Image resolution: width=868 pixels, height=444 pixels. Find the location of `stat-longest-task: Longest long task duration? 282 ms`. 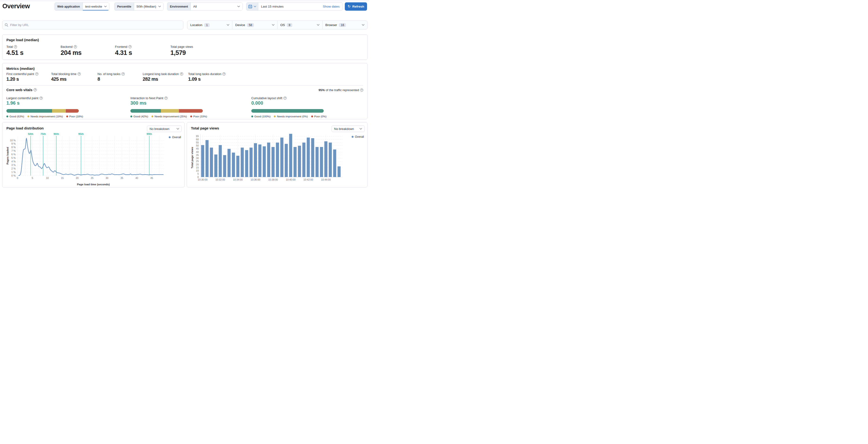

stat-longest-task: Longest long task duration? 282 ms is located at coordinates (163, 77).